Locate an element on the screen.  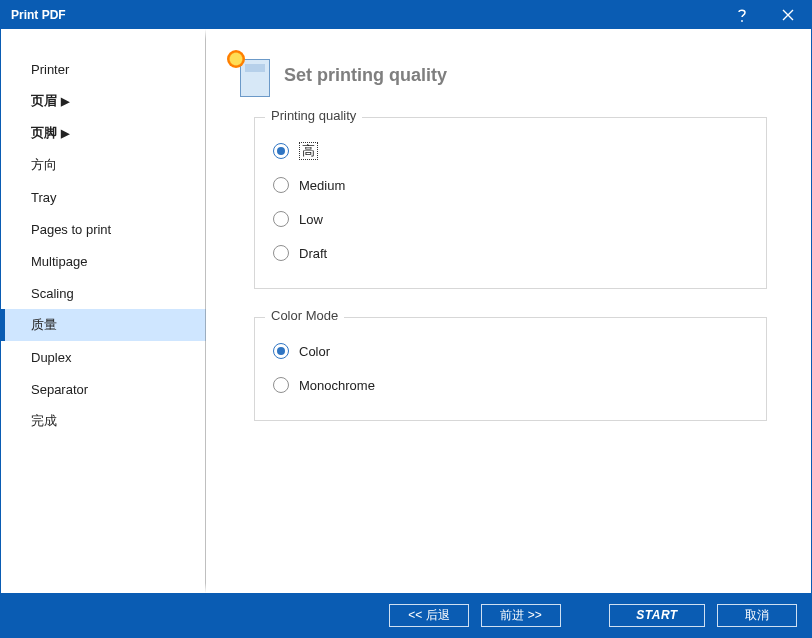
quality-radio-3: Draft is located at coordinates (510, 253).